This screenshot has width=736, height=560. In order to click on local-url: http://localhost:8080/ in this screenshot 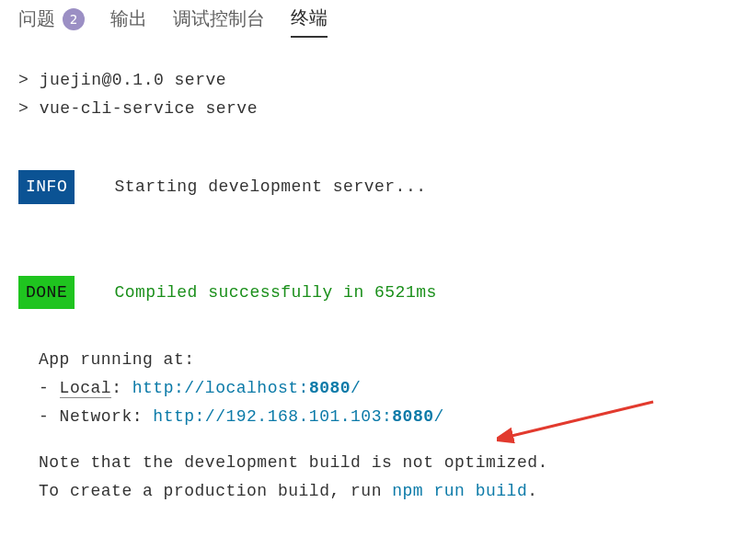, I will do `click(247, 388)`.